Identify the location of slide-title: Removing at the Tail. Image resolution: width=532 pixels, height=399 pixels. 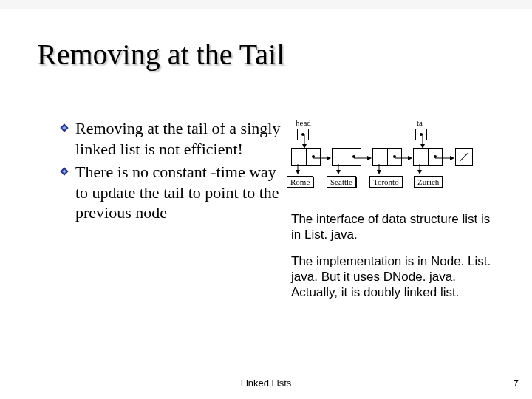
(270, 55).